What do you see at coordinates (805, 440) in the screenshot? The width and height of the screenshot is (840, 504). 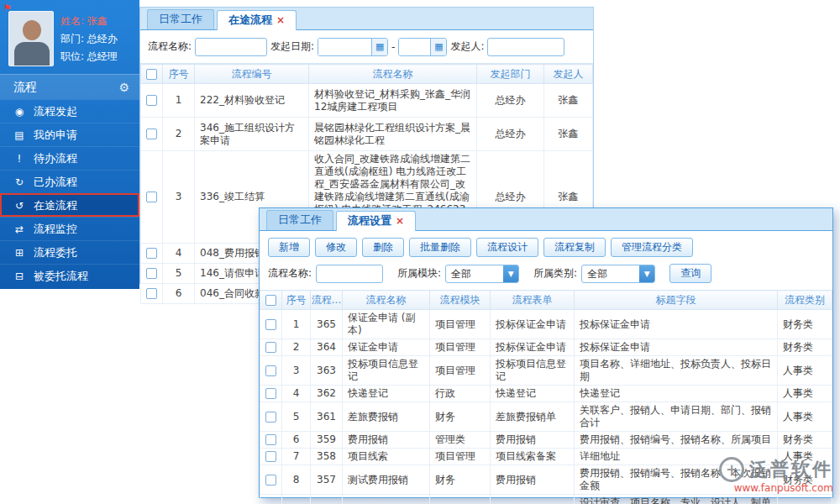 I see `cell-category: 财务类` at bounding box center [805, 440].